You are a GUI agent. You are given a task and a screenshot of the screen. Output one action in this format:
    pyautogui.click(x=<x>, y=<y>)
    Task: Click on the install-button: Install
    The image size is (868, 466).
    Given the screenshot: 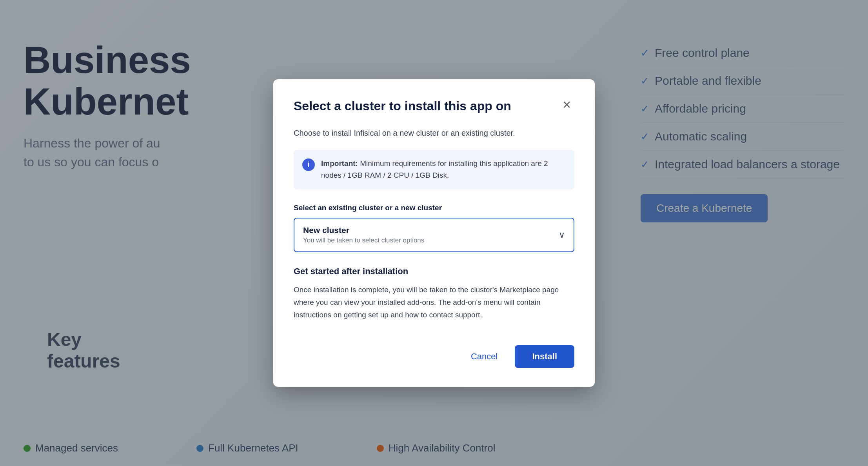 What is the action you would take?
    pyautogui.click(x=545, y=357)
    